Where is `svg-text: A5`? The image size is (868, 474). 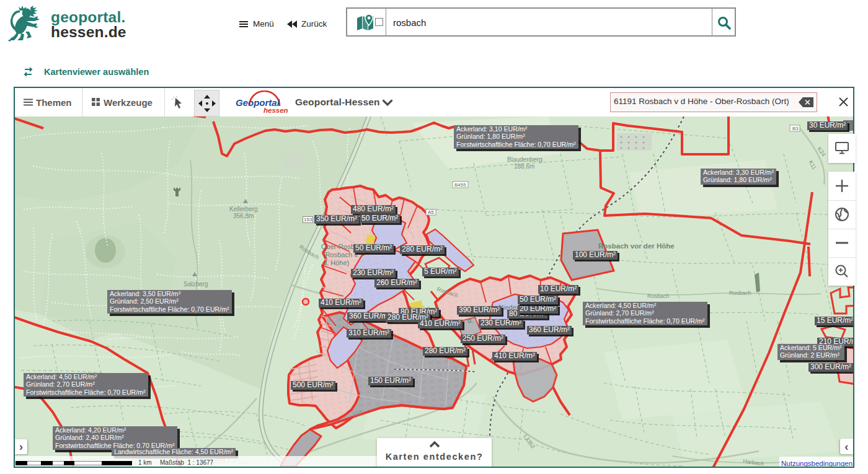 svg-text: A5 is located at coordinates (431, 212).